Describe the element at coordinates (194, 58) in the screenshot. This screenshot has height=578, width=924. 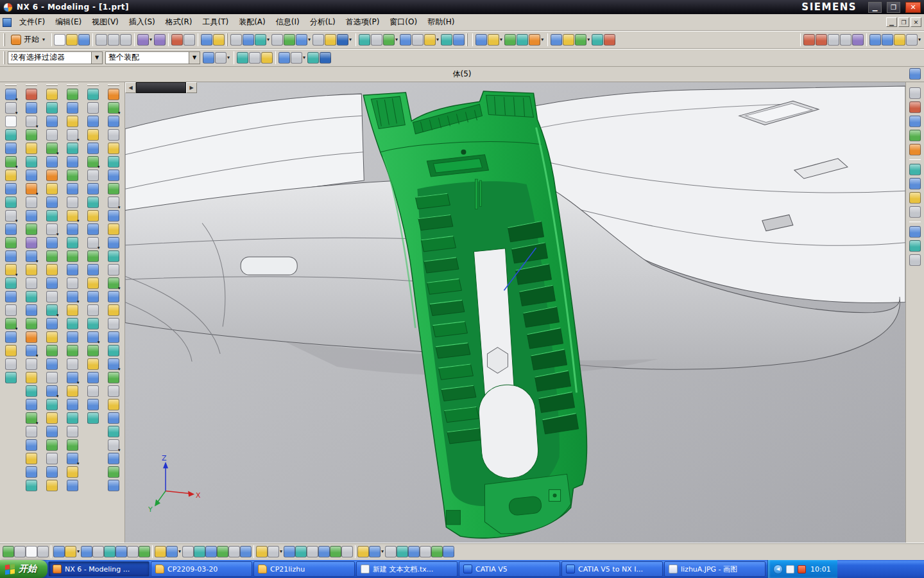
I see `selection-scope-dropdown: ▼` at that location.